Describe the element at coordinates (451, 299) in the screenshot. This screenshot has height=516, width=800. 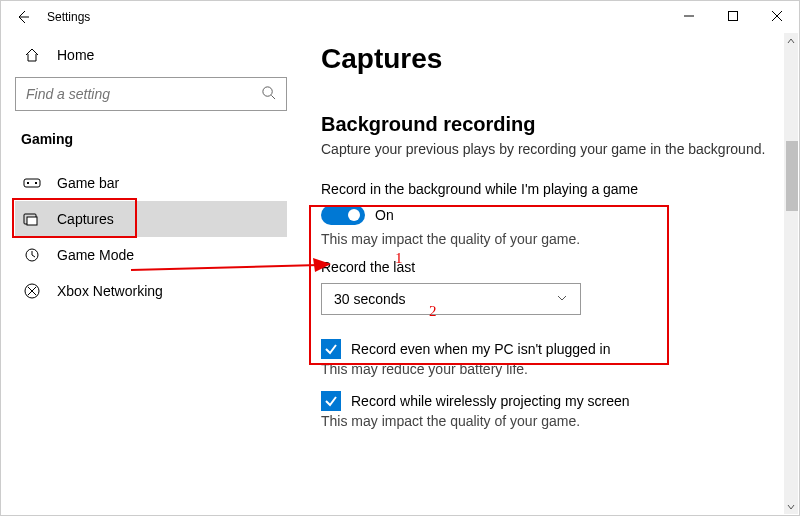
I see `record-last-dropdown: 30 seconds` at that location.